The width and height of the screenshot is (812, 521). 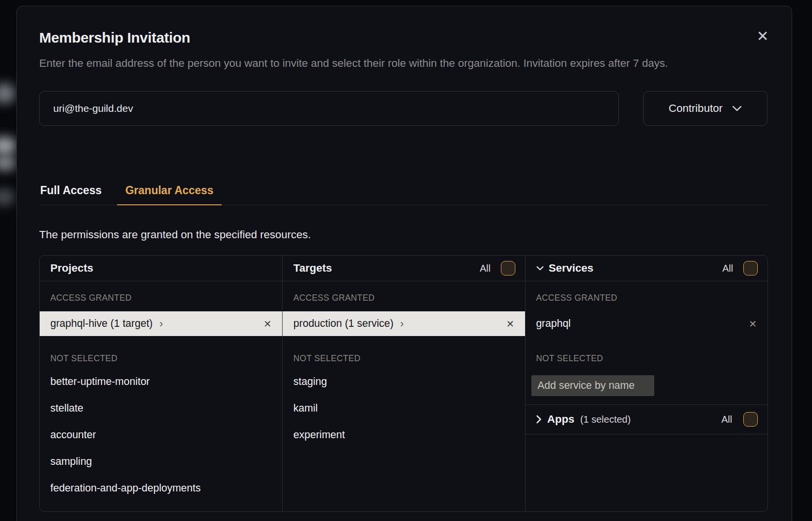 What do you see at coordinates (539, 419) in the screenshot?
I see `chevron-right-icon` at bounding box center [539, 419].